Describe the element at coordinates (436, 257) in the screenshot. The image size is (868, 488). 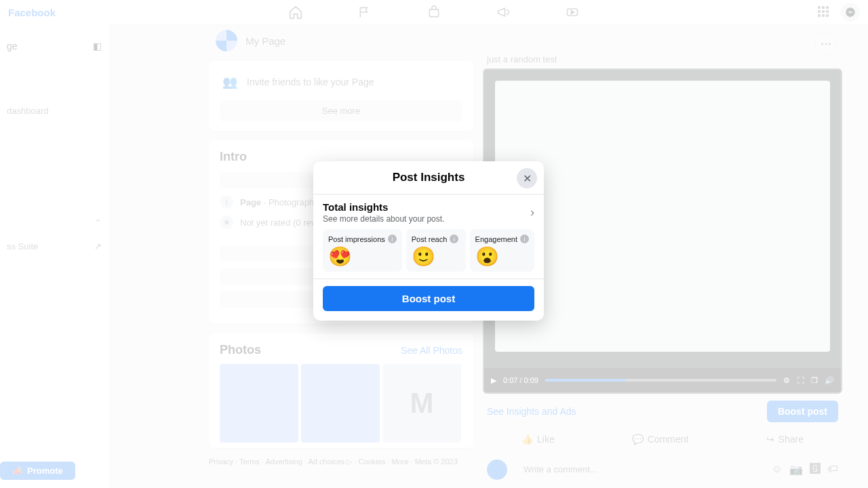
I see `smile-emoji-icon: 🙂` at that location.